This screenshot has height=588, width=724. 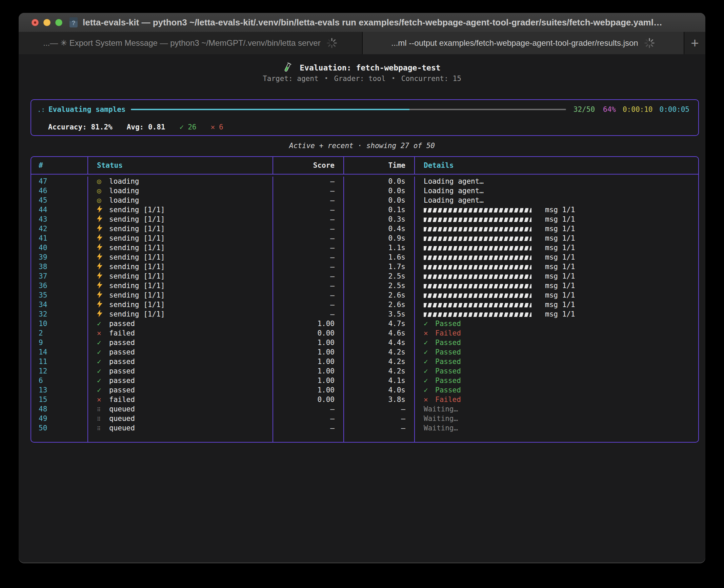 What do you see at coordinates (308, 400) in the screenshot?
I see `row-score: 0.00` at bounding box center [308, 400].